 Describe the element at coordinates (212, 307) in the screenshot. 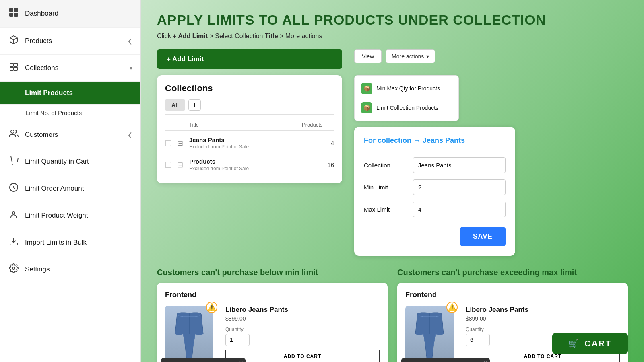

I see `warning-badge-left: ⚠️` at that location.